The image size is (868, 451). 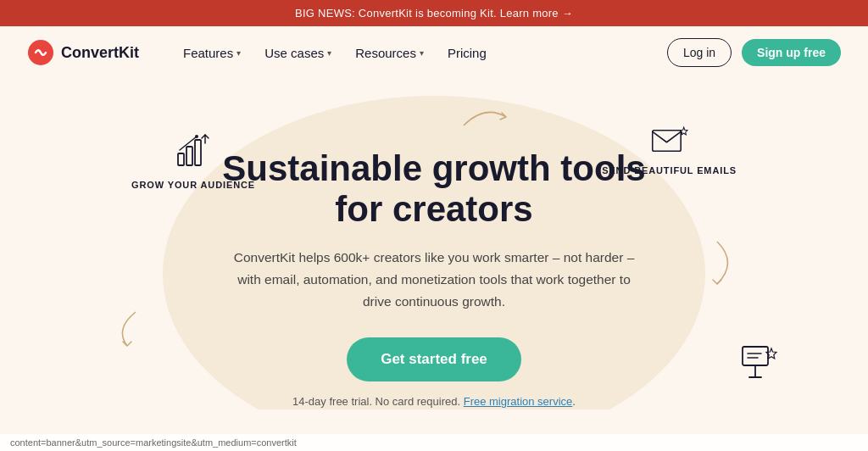 What do you see at coordinates (670, 170) in the screenshot?
I see `email-annotation-label: Send Beautiful Emails` at bounding box center [670, 170].